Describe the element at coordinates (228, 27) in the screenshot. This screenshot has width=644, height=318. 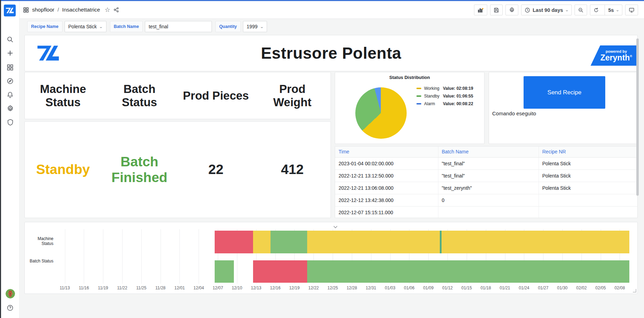
I see `variable-label: Quantity` at that location.